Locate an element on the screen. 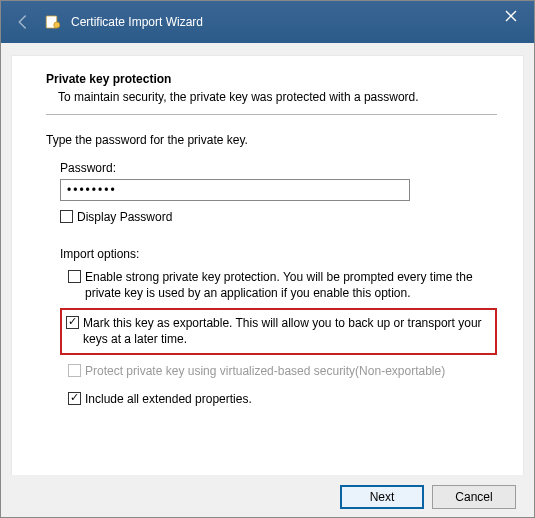 The height and width of the screenshot is (518, 535). opt-extended-row: Include all extended properties. is located at coordinates (282, 399).